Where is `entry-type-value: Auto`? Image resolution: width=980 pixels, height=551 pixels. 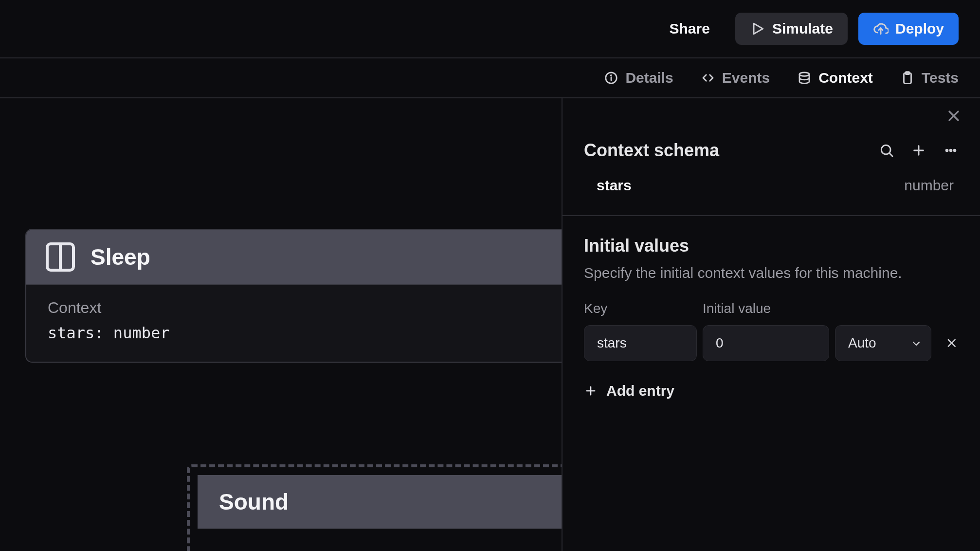 entry-type-value: Auto is located at coordinates (862, 343).